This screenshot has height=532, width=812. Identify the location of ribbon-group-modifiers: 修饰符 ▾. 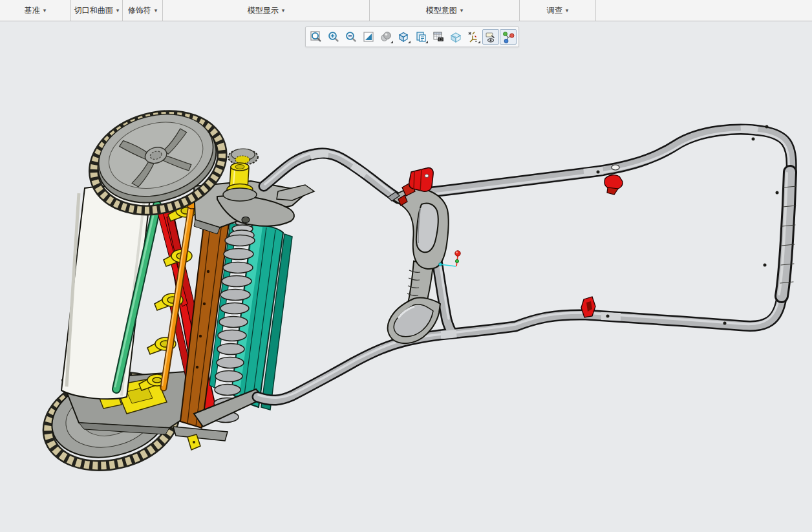
(143, 10).